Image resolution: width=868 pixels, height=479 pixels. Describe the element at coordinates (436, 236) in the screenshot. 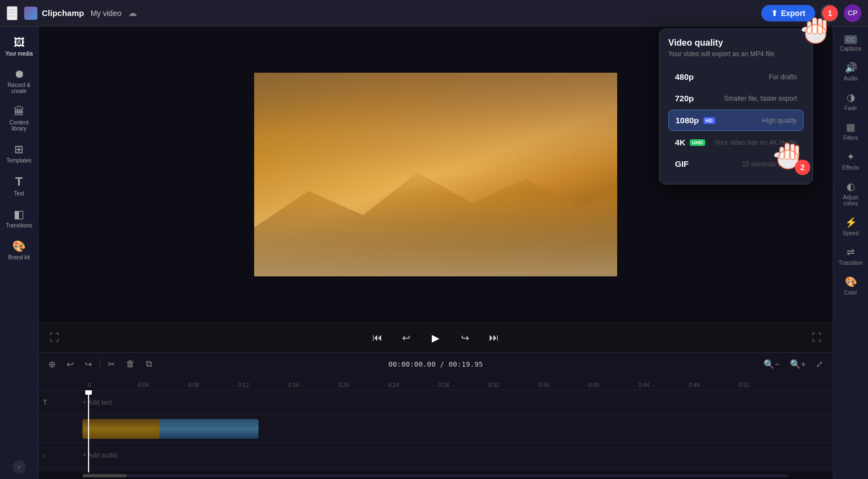

I see `fog-overlay` at that location.